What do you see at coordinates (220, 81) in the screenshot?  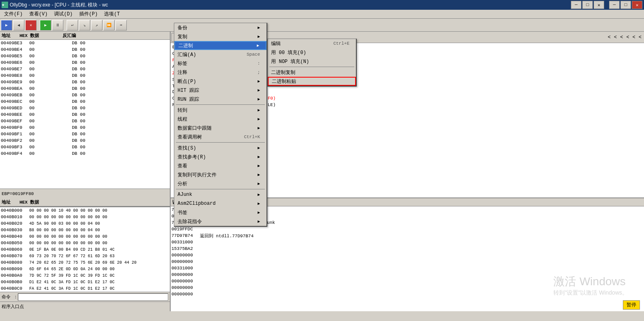 I see `menu-entry-breakpoint: 断点(P) ▶` at bounding box center [220, 81].